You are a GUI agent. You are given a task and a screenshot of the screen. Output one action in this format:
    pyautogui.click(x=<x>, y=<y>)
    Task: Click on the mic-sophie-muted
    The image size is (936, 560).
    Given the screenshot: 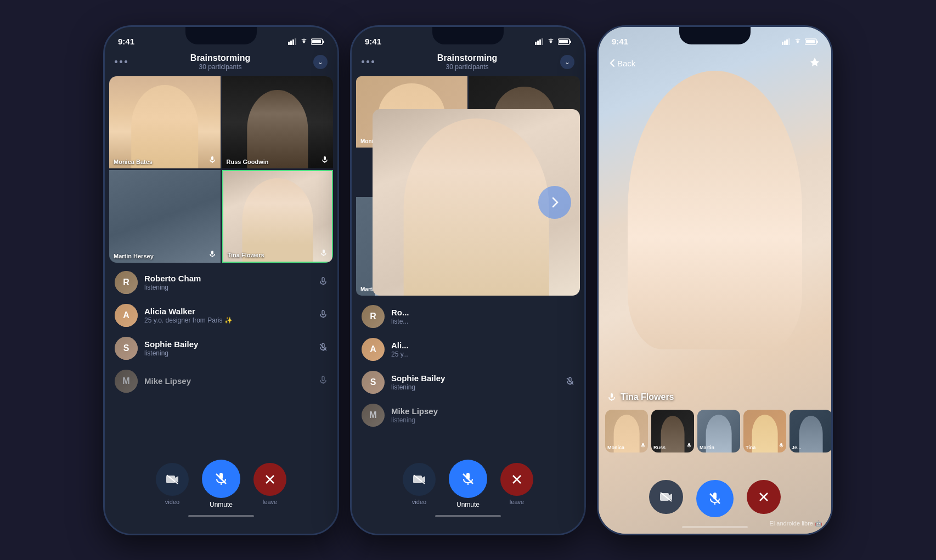 What is the action you would take?
    pyautogui.click(x=323, y=348)
    